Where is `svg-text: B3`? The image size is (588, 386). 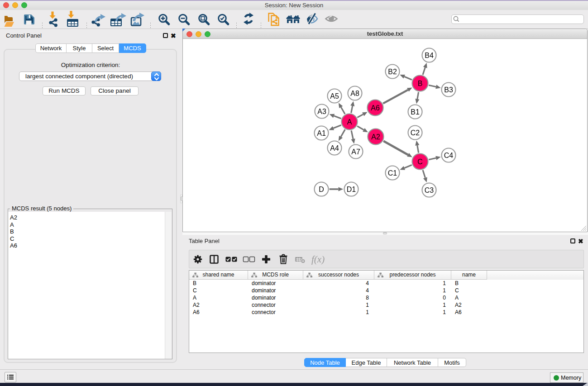 svg-text: B3 is located at coordinates (449, 90).